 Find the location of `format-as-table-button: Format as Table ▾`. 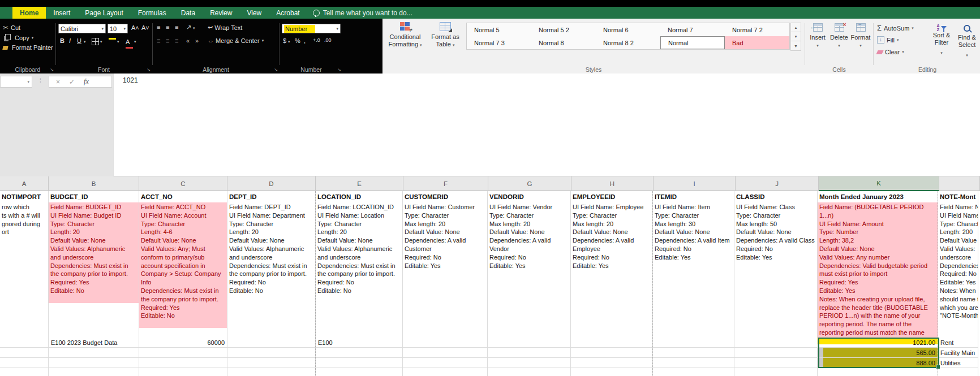

format-as-table-button: Format as Table ▾ is located at coordinates (445, 35).